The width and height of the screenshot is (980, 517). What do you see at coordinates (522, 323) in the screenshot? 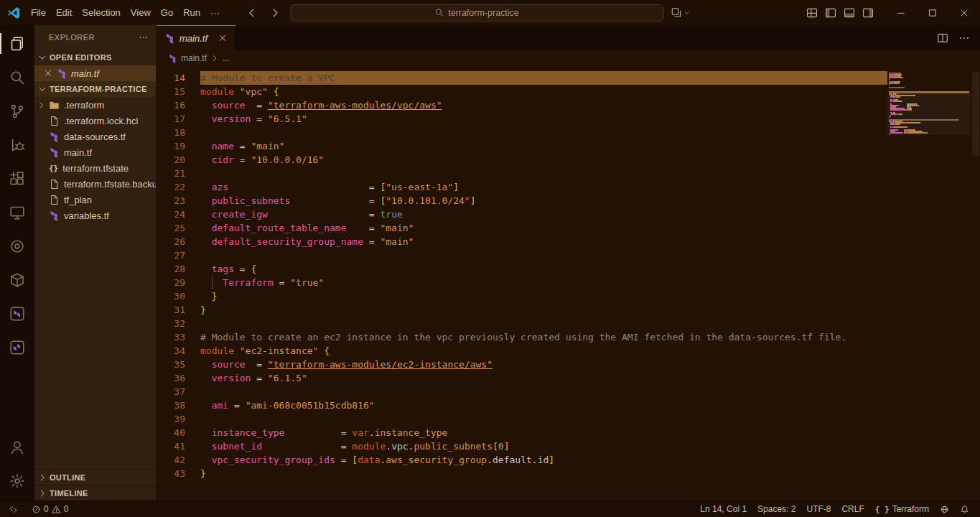
I see `code-line-32: 32` at bounding box center [522, 323].